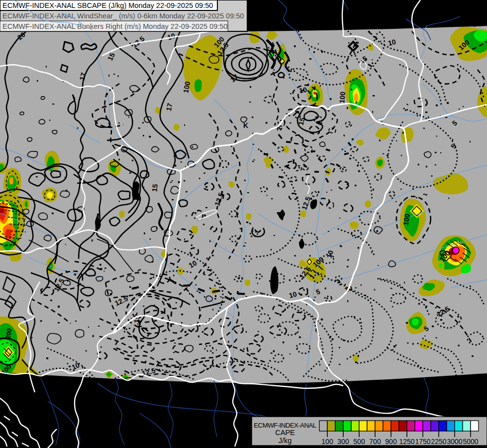 This screenshot has height=448, width=487. I want to click on svg-text: K, so click(246, 125).